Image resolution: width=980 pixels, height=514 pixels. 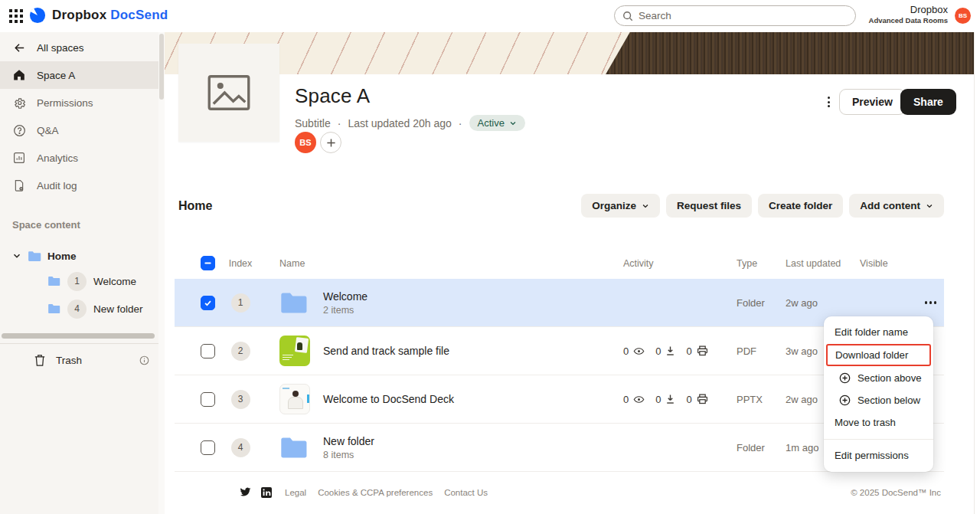 I want to click on sidebar-item-permissions: Permissions, so click(x=80, y=103).